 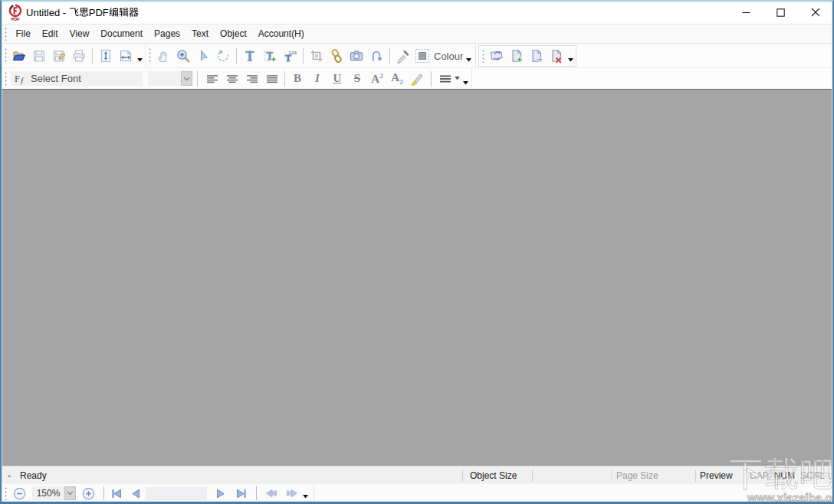 What do you see at coordinates (252, 79) in the screenshot?
I see `align-right-icon` at bounding box center [252, 79].